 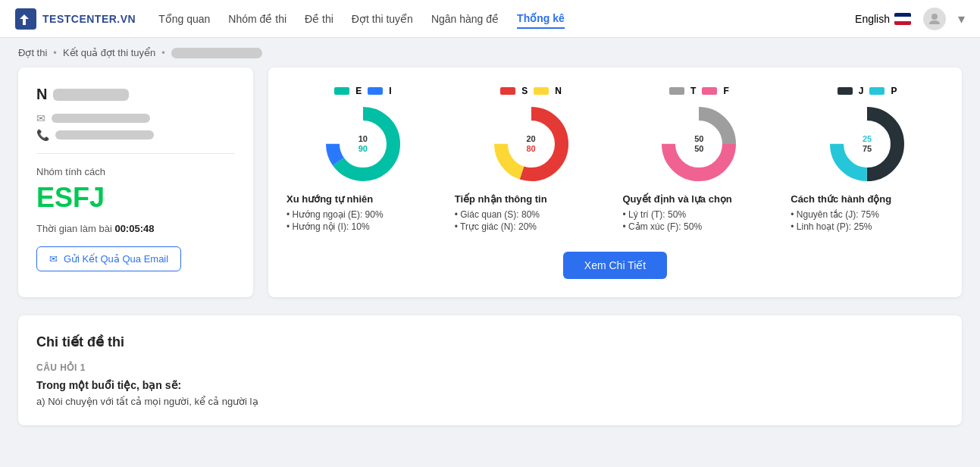 What do you see at coordinates (390, 91) in the screenshot?
I see `legend-i-label: I` at bounding box center [390, 91].